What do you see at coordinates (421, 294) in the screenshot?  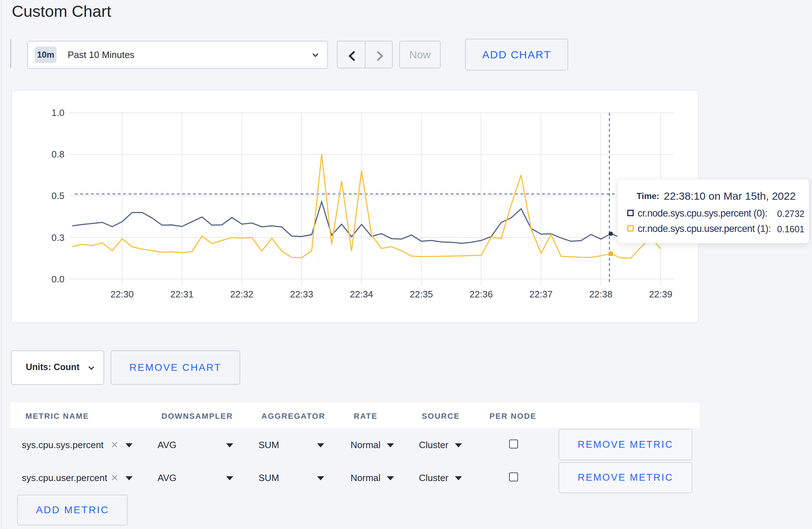 I see `svg-text: 22:35` at bounding box center [421, 294].